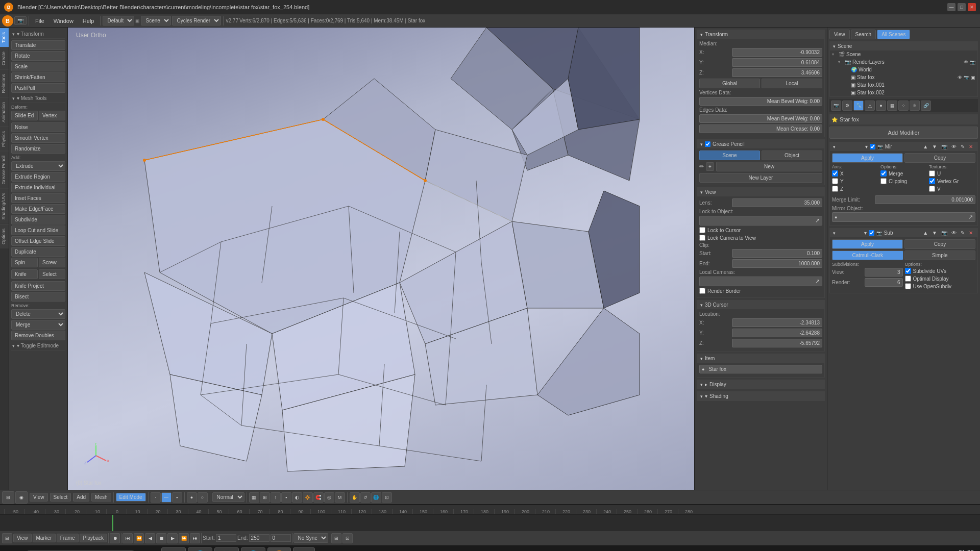 This screenshot has width=980, height=551. What do you see at coordinates (365, 497) in the screenshot?
I see `pivot-btn: ↺` at bounding box center [365, 497].